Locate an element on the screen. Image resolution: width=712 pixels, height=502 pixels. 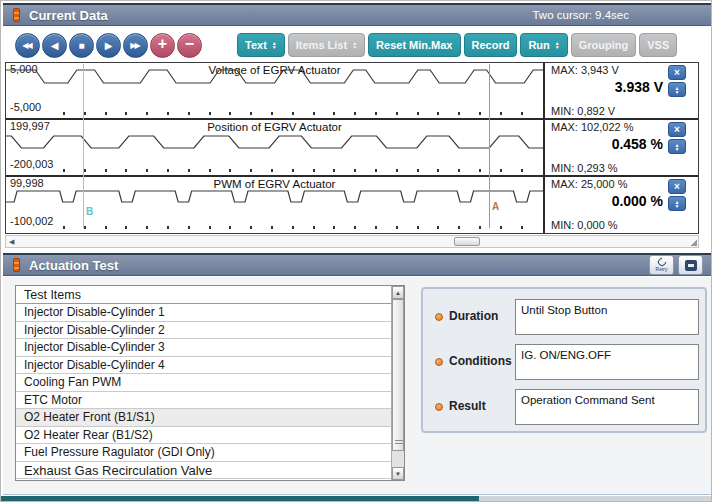
list-item: O2 Heater Rear (B1/S2) is located at coordinates (204, 436).